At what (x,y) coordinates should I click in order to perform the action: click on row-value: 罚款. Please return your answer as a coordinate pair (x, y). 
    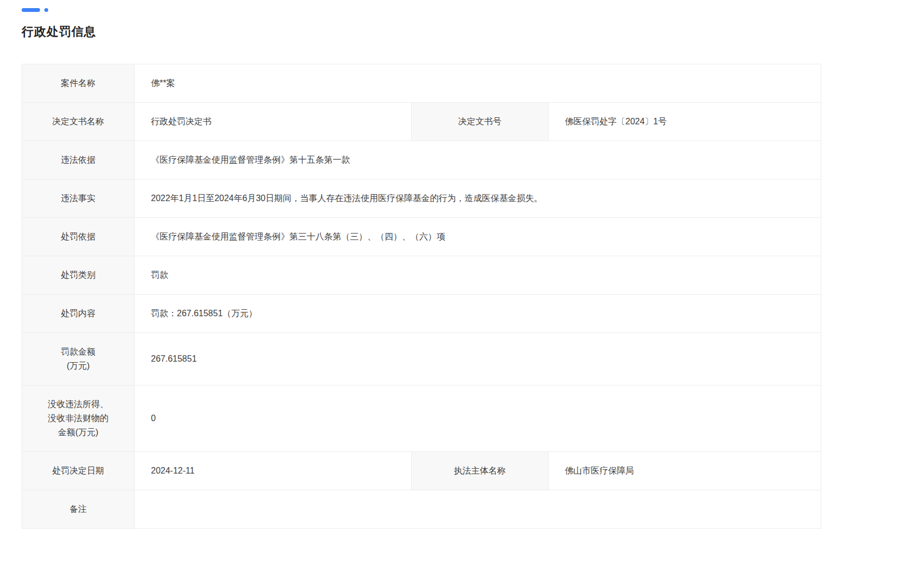
    Looking at the image, I should click on (478, 275).